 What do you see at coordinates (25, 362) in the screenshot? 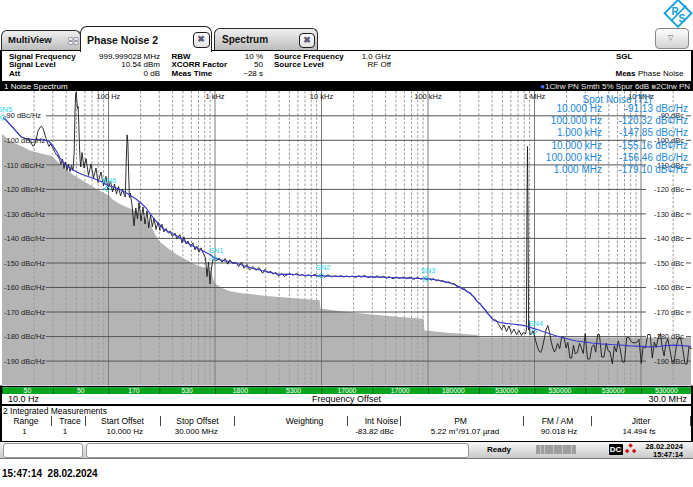
I see `svg-text: -190 dBc/Hz` at bounding box center [25, 362].